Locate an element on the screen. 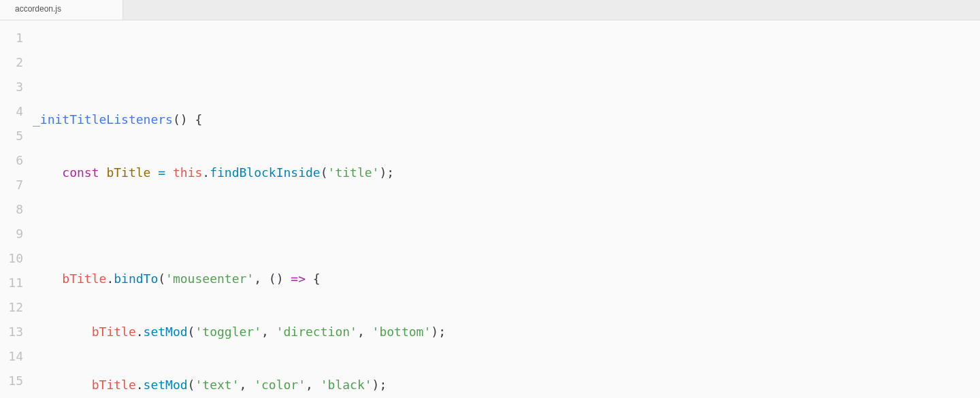  token-this: this is located at coordinates (188, 173).